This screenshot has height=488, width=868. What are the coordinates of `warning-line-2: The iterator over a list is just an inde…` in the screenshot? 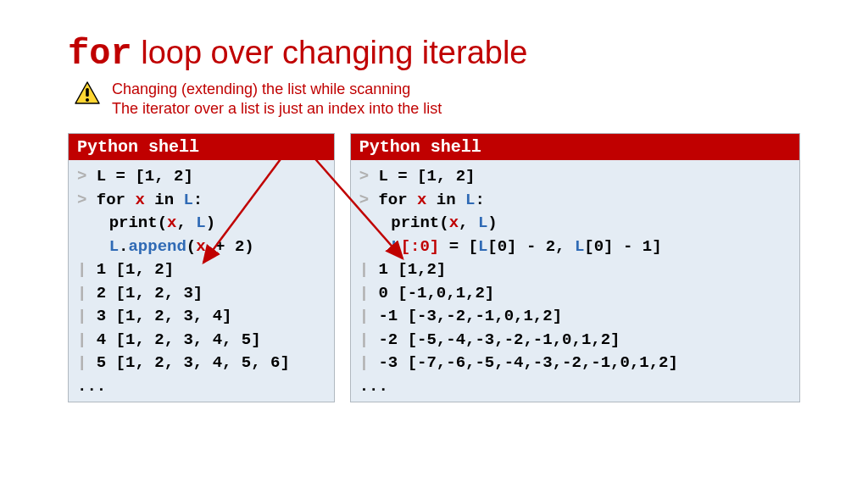 It's located at (276, 108).